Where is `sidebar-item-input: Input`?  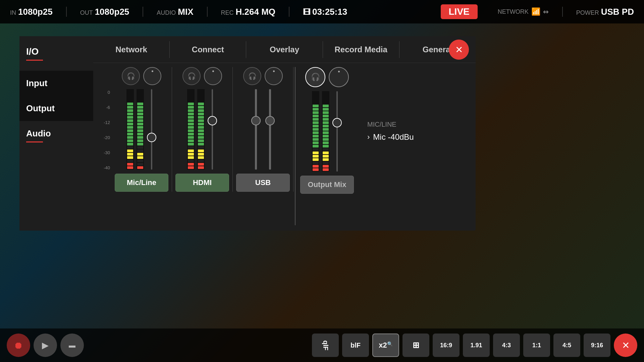 sidebar-item-input: Input is located at coordinates (56, 83).